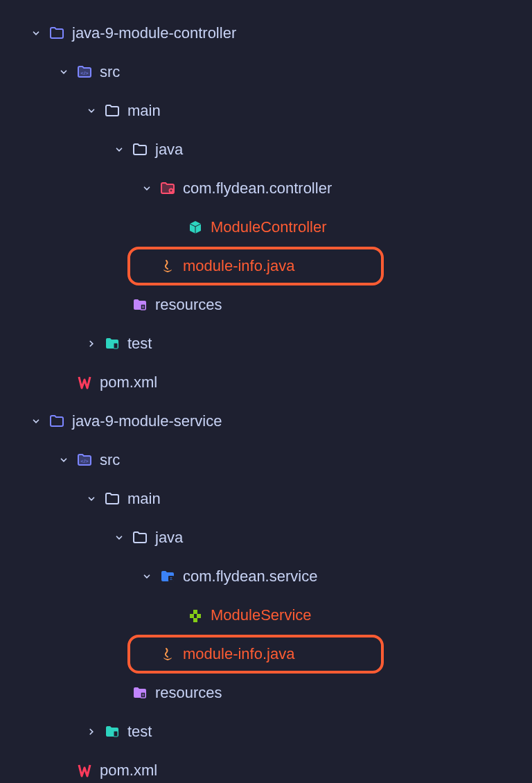 This screenshot has width=532, height=783. I want to click on tree-module-folder: java-9-module-service, so click(266, 421).